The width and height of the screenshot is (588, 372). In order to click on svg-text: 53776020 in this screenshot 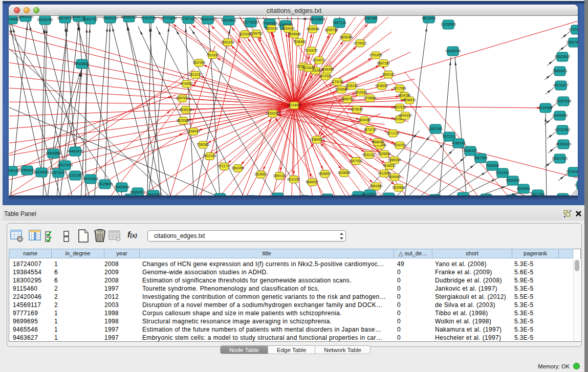, I will do `click(251, 23)`.